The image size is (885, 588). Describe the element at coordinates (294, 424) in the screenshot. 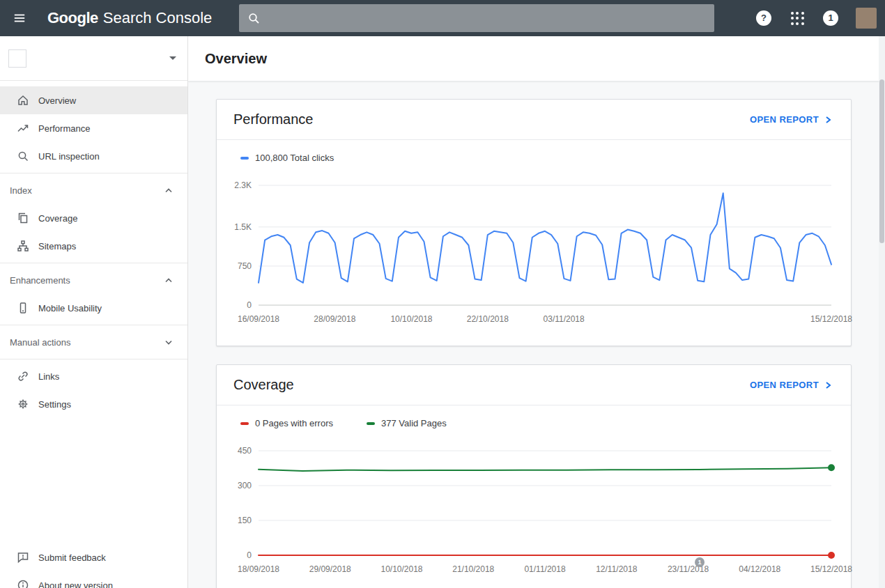

I see `legend-label: 0 Pages with errors` at that location.